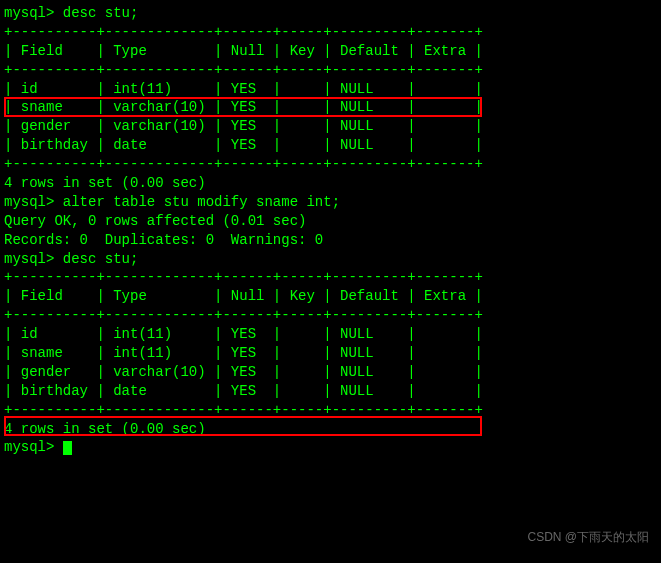 The width and height of the screenshot is (661, 563). I want to click on command-line-3: mysql> desc stu;, so click(330, 260).